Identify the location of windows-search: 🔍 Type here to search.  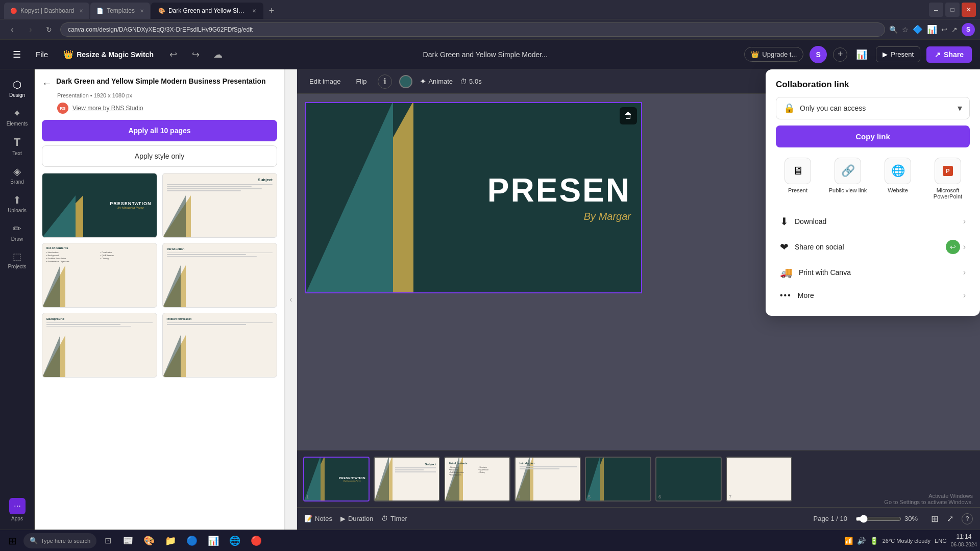
(60, 541).